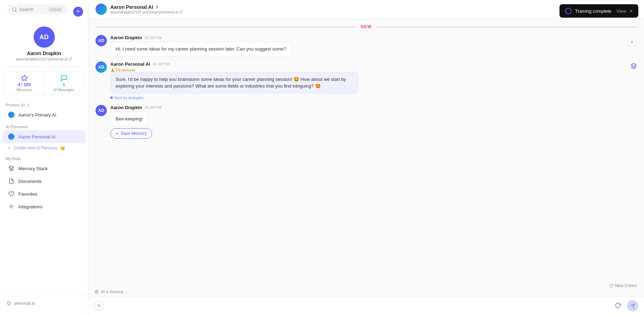  Describe the element at coordinates (44, 59) in the screenshot. I see `profile-link: aarondrapkin2107.personal.ai` at that location.